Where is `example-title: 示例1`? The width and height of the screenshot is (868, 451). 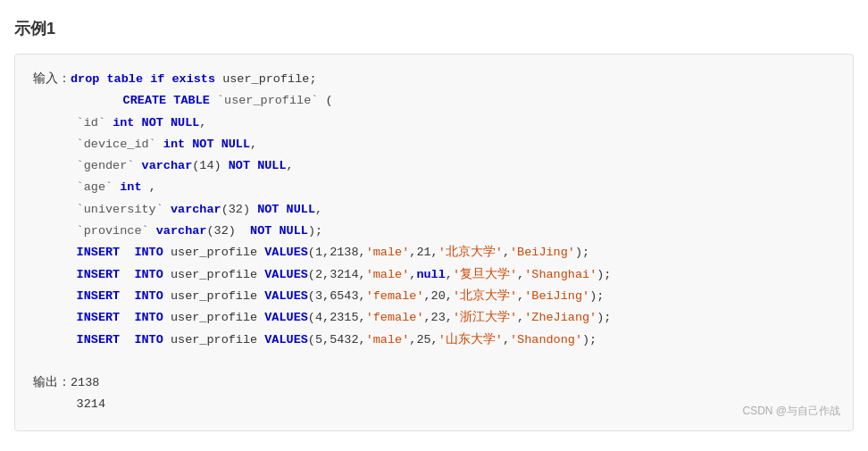
example-title: 示例1 is located at coordinates (434, 29).